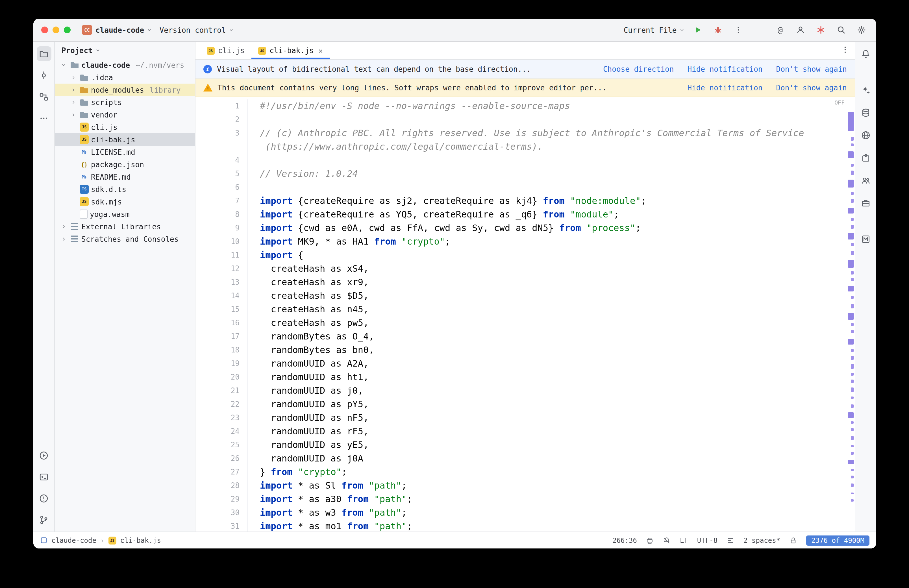  I want to click on error-stripe, so click(851, 314).